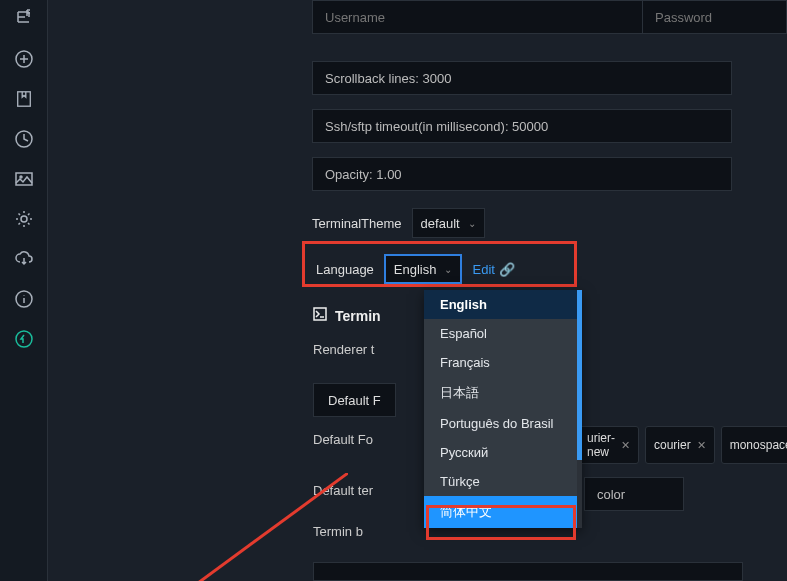  What do you see at coordinates (634, 494) in the screenshot?
I see `default-ter-input: color` at bounding box center [634, 494].